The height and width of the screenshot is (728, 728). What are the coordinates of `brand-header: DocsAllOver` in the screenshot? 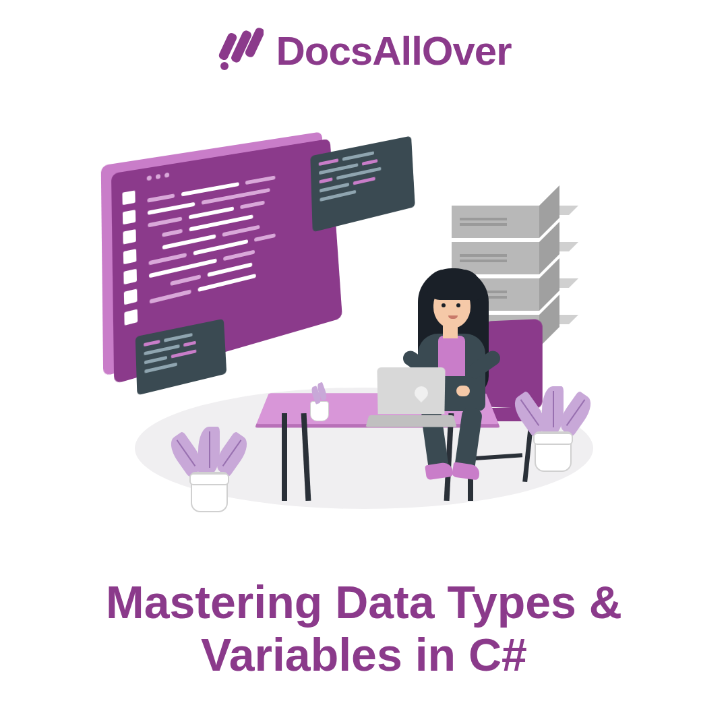 It's located at (364, 51).